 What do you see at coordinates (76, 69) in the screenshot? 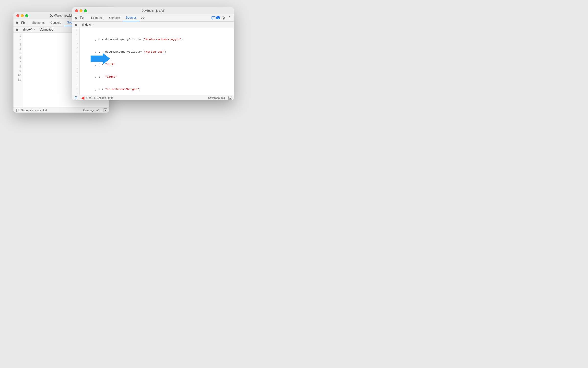
I see `r-ln-10: -` at bounding box center [76, 69].